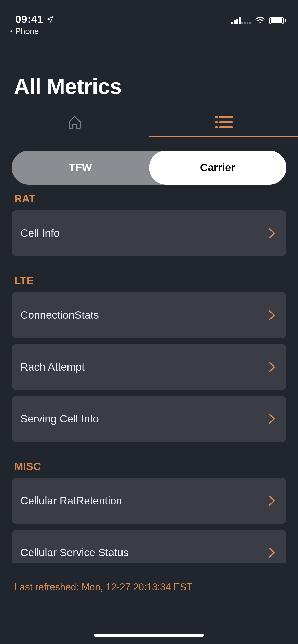  I want to click on tab-home, so click(74, 122).